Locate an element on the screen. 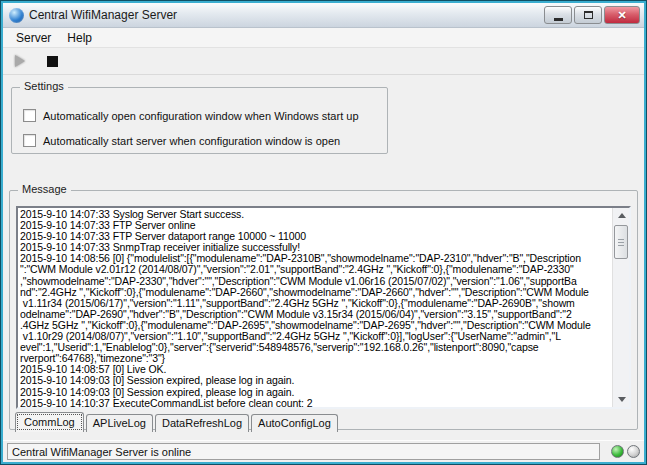 This screenshot has width=647, height=465. log-line: ,"showmodelname":"DAP-2330","hdver":"","… is located at coordinates (315, 282).